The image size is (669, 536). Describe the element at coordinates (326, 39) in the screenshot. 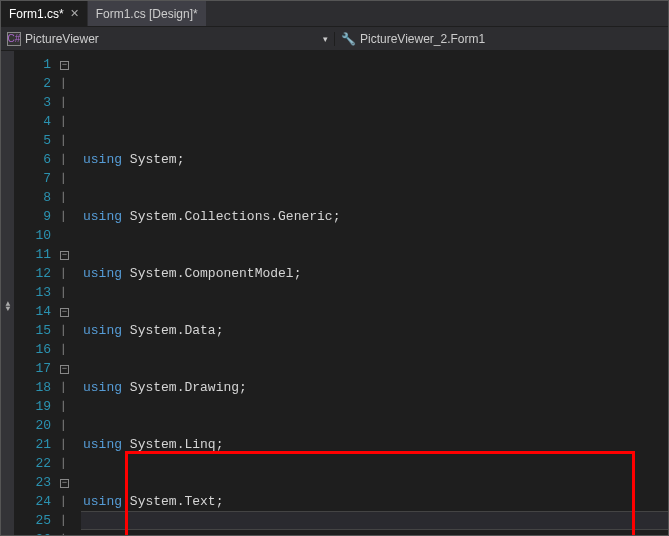

I see `chevron-down-icon: ▾` at that location.